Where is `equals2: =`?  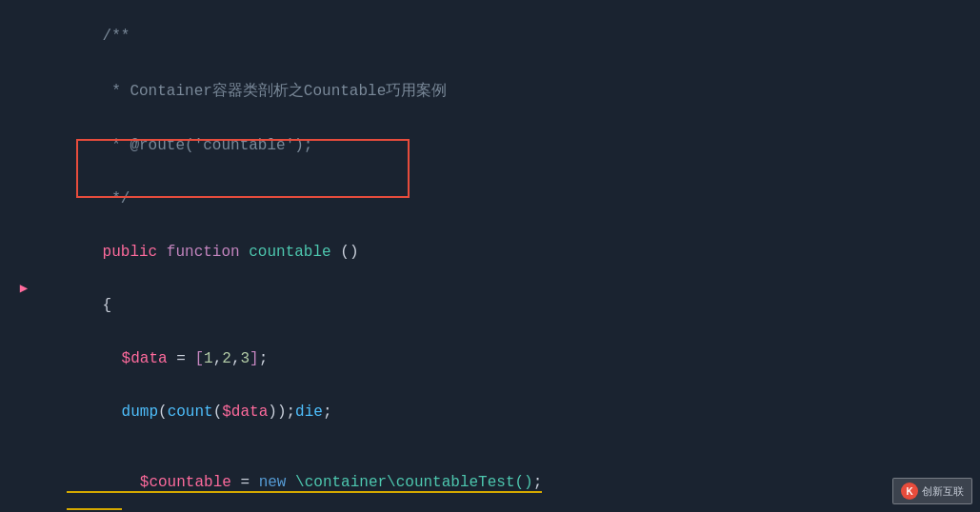 equals2: = is located at coordinates (245, 482).